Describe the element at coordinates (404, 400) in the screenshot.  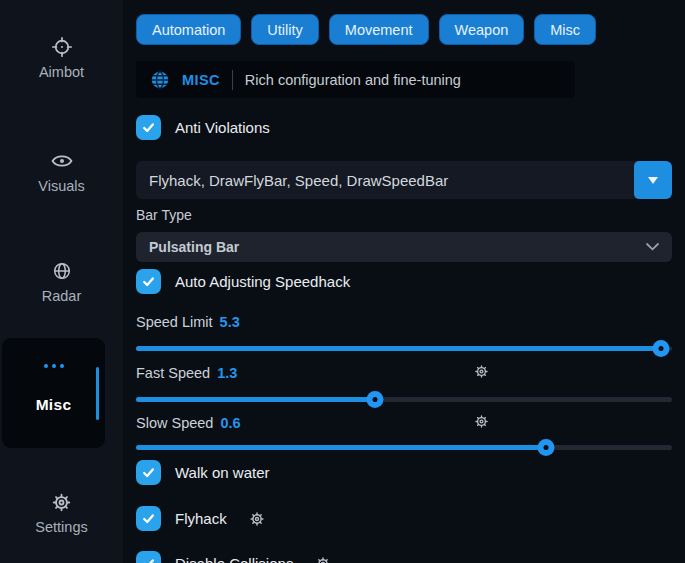
I see `fast-speed-slider` at that location.